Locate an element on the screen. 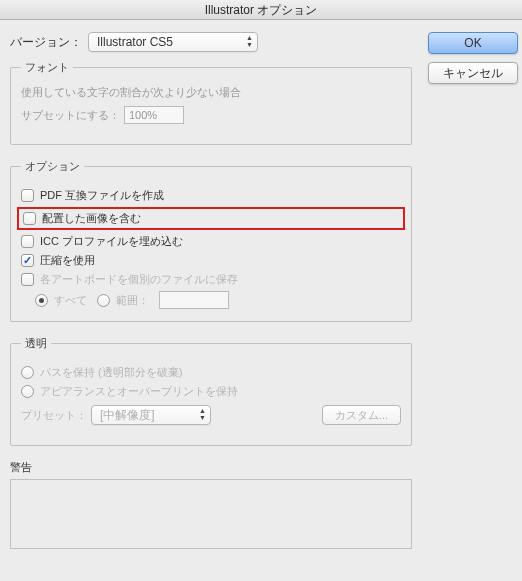 The image size is (522, 581). include-images-label: 配置した画像を含む is located at coordinates (92, 218).